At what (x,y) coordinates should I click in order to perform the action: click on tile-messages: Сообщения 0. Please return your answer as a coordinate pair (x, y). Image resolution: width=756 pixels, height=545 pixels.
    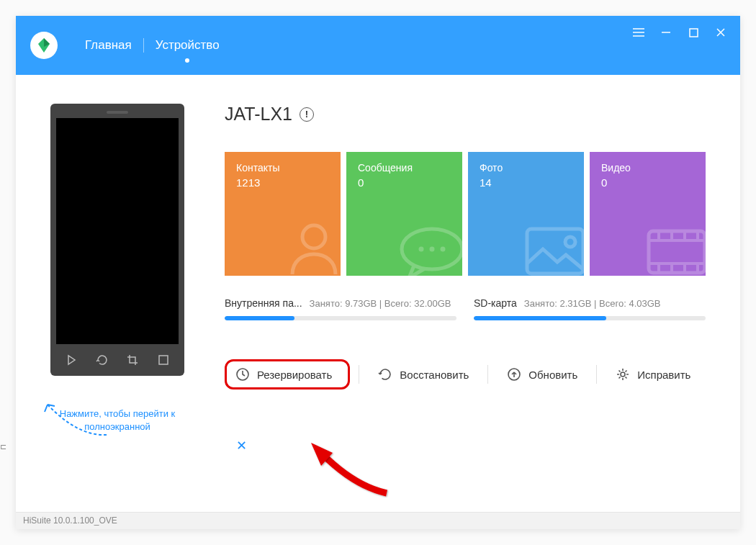
    Looking at the image, I should click on (405, 214).